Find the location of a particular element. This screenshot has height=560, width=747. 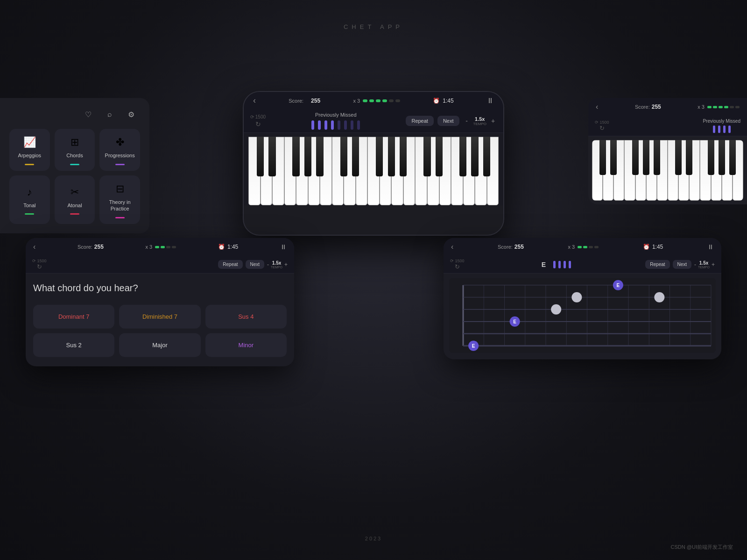

bl-tempo-plus: + is located at coordinates (286, 265).